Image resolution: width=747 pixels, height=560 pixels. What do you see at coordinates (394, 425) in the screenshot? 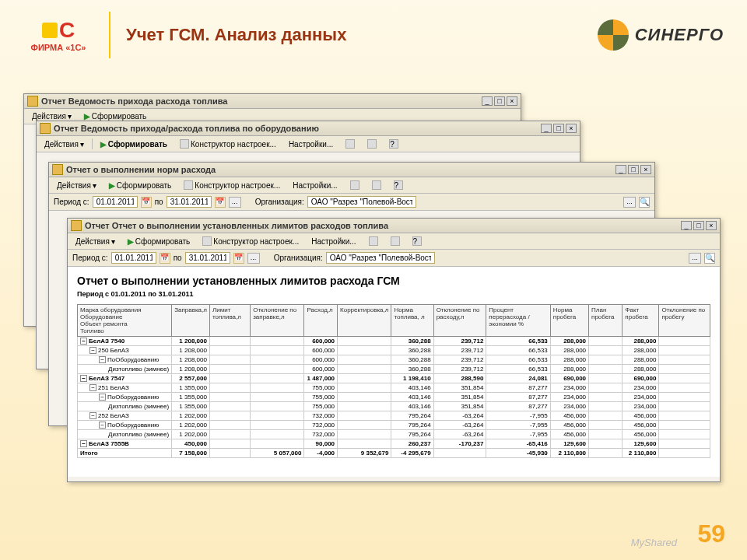
I see `table-row: −ПоОборудованию1 202,000732,000795,264-6…` at bounding box center [394, 425].